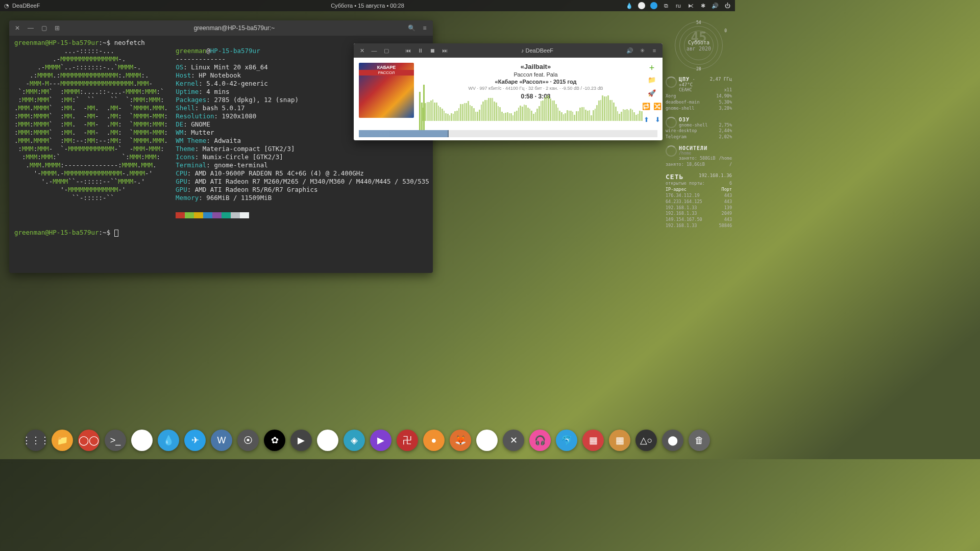  What do you see at coordinates (646, 107) in the screenshot?
I see `repeat-icon: 🔁` at bounding box center [646, 107].